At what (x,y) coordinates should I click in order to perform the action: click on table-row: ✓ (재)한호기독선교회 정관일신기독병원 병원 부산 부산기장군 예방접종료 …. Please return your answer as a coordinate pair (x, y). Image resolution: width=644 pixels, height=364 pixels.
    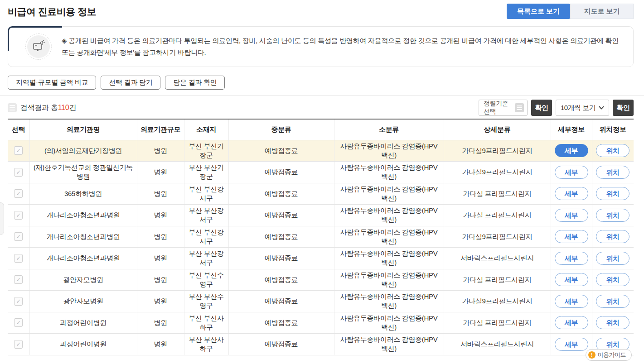
    Looking at the image, I should click on (321, 172).